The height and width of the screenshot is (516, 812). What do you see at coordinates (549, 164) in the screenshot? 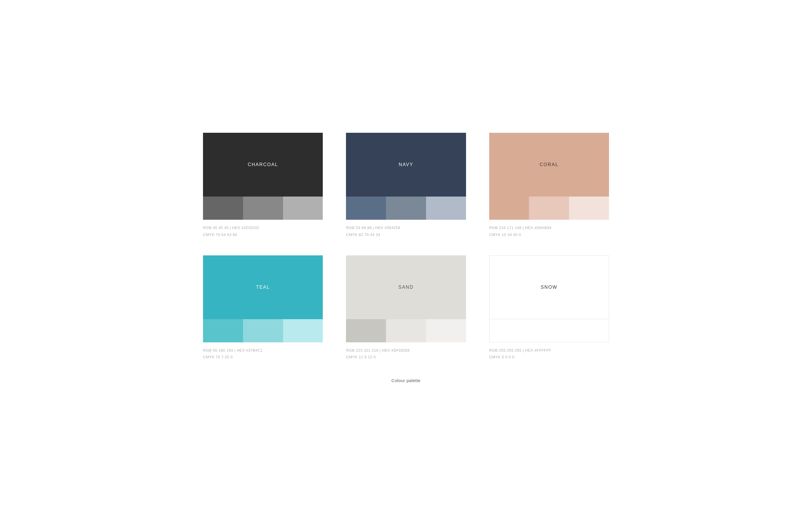
I see `swatch-main-coral: CORAL` at bounding box center [549, 164].